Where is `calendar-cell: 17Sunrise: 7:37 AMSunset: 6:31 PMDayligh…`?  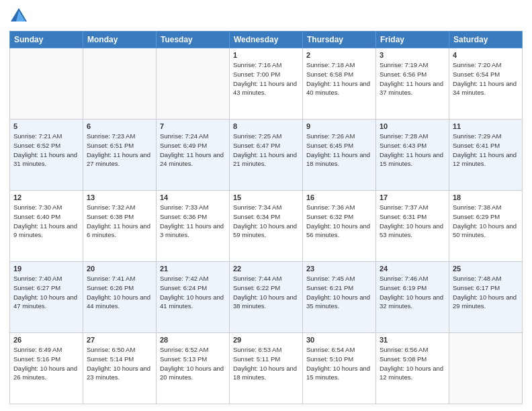
calendar-cell: 17Sunrise: 7:37 AMSunset: 6:31 PMDayligh… is located at coordinates (412, 226).